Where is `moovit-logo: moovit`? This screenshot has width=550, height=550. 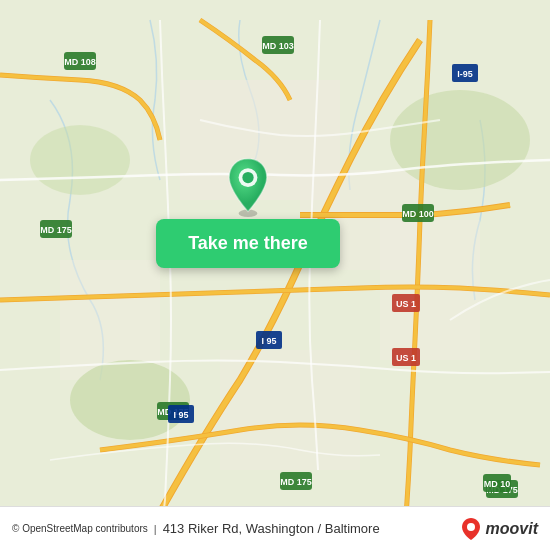
moovit-logo: moovit is located at coordinates (499, 529).